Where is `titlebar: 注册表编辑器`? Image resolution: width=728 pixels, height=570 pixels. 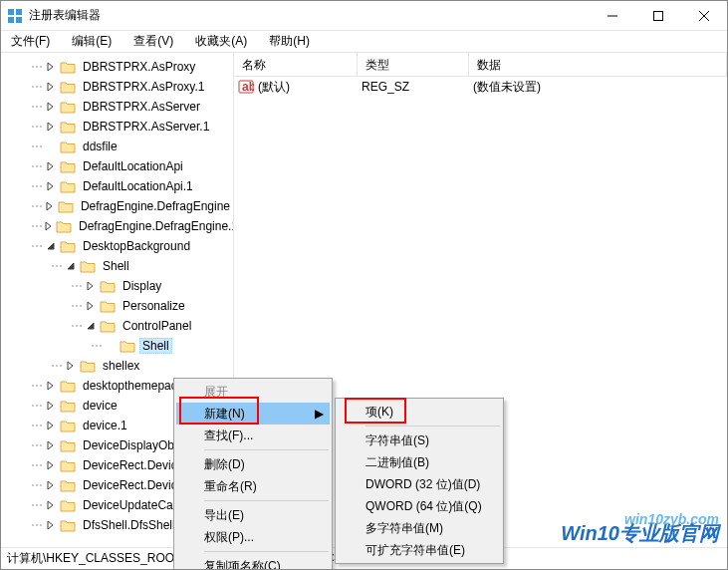 titlebar: 注册表编辑器 is located at coordinates (364, 16).